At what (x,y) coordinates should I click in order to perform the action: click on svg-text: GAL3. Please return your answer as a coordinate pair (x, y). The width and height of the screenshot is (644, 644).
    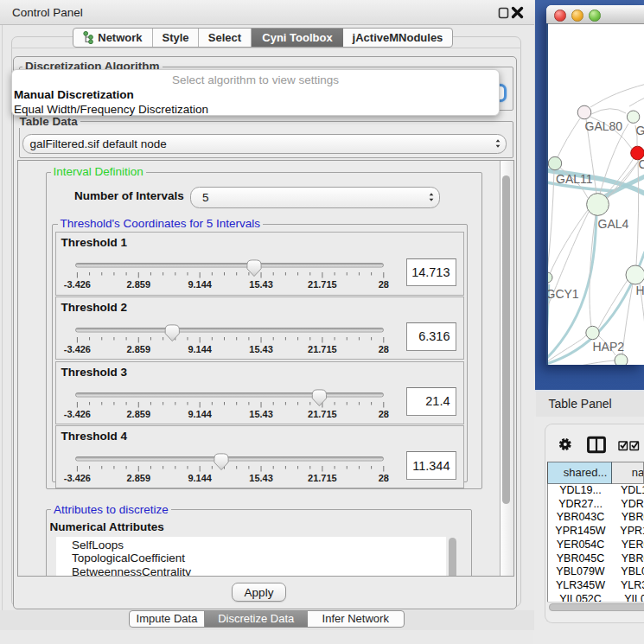
    Looking at the image, I should click on (640, 131).